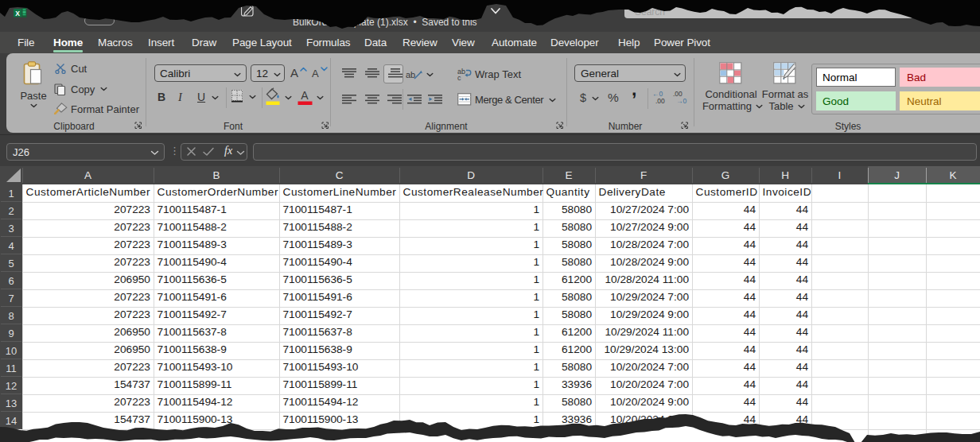 The height and width of the screenshot is (442, 980). I want to click on svg-text: →0, so click(682, 100).